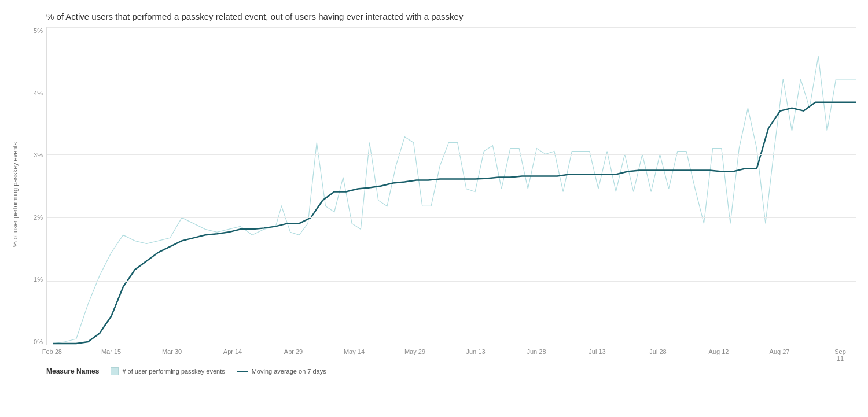 This screenshot has height=417, width=868. What do you see at coordinates (38, 342) in the screenshot?
I see `y-tick-0: 0%` at bounding box center [38, 342].